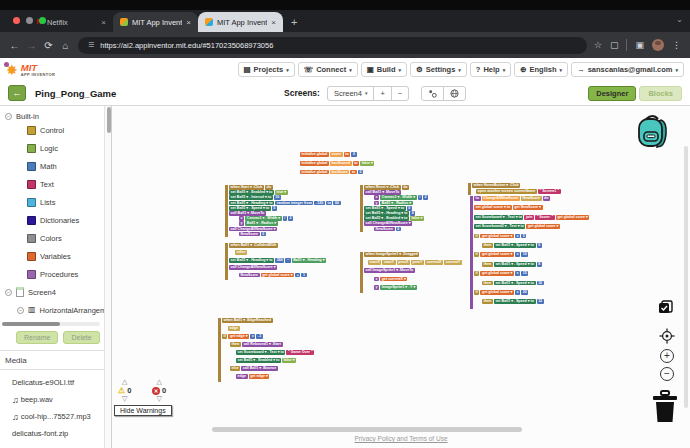  Describe the element at coordinates (382, 188) in the screenshot. I see `block-segment: when Reset ▾ .Click` at that location.